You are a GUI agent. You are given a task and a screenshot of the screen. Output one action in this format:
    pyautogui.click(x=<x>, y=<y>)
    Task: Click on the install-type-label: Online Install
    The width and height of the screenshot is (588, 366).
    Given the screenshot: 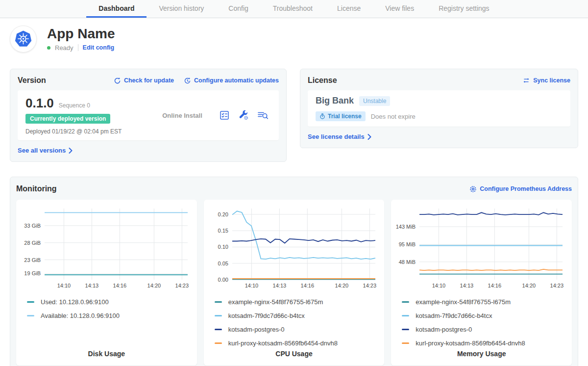 What is the action you would take?
    pyautogui.click(x=182, y=116)
    